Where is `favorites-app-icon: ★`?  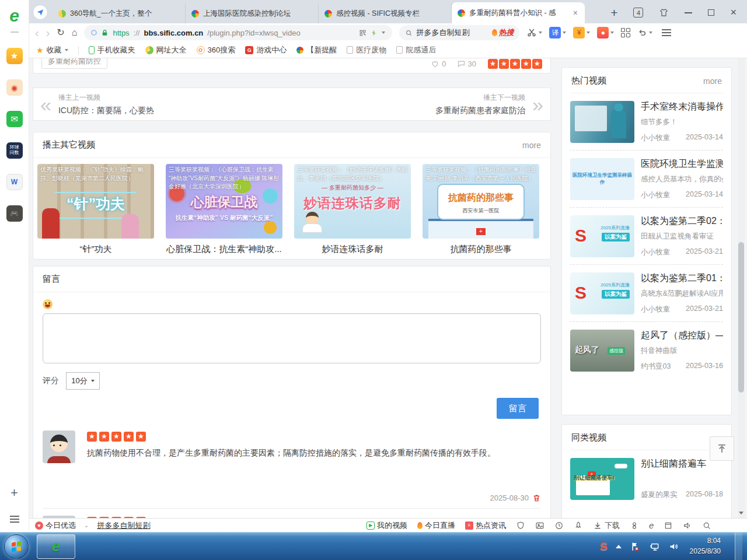 favorites-app-icon: ★ is located at coordinates (15, 56).